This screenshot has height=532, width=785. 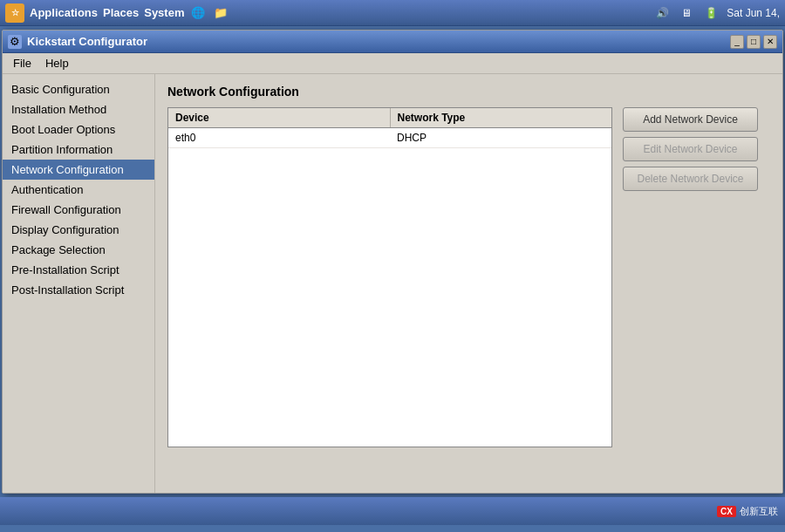 I want to click on column-header-network-type: Network Type, so click(x=502, y=118).